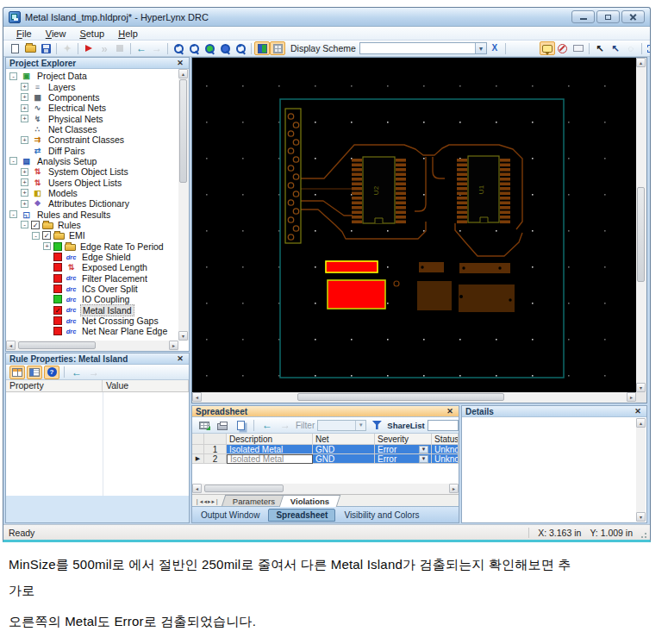  What do you see at coordinates (52, 372) in the screenshot?
I see `help-button` at bounding box center [52, 372].